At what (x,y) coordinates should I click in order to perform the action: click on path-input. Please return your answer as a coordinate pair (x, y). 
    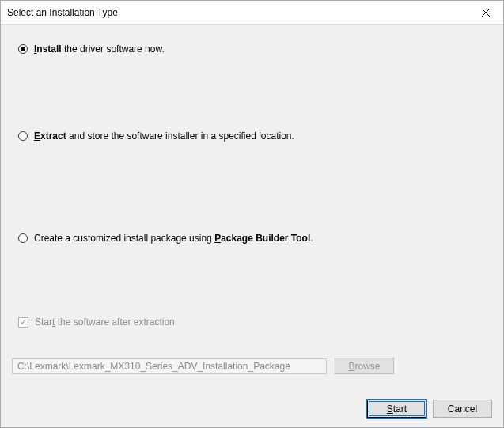
    Looking at the image, I should click on (169, 366).